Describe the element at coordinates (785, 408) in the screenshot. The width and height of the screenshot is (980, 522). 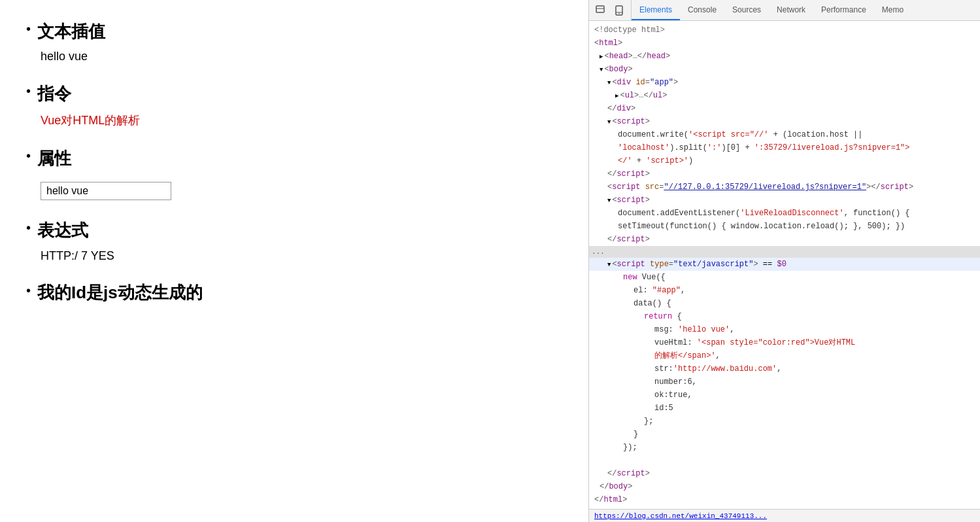
I see `html-line-id: id:5` at that location.